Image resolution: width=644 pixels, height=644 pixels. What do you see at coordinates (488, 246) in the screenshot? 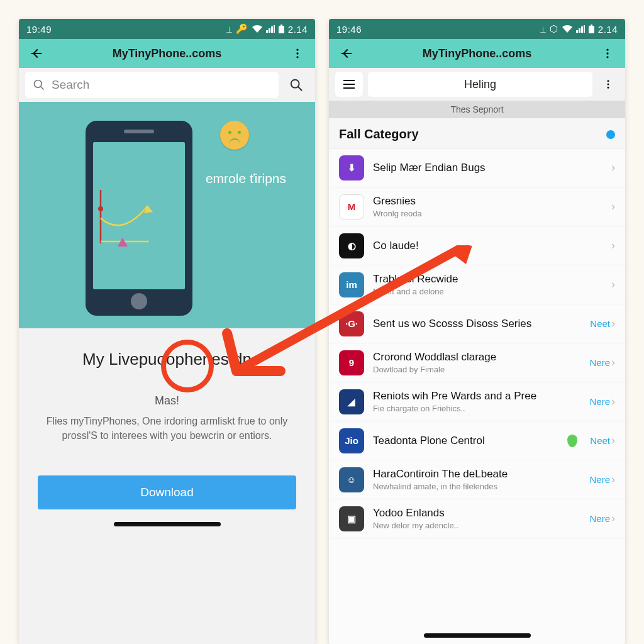
I see `list-item-text: Co laude!` at bounding box center [488, 246].